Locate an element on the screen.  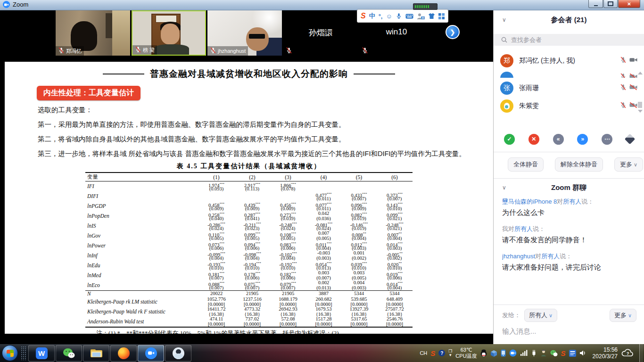
cube-tray-icon is located at coordinates (494, 354).